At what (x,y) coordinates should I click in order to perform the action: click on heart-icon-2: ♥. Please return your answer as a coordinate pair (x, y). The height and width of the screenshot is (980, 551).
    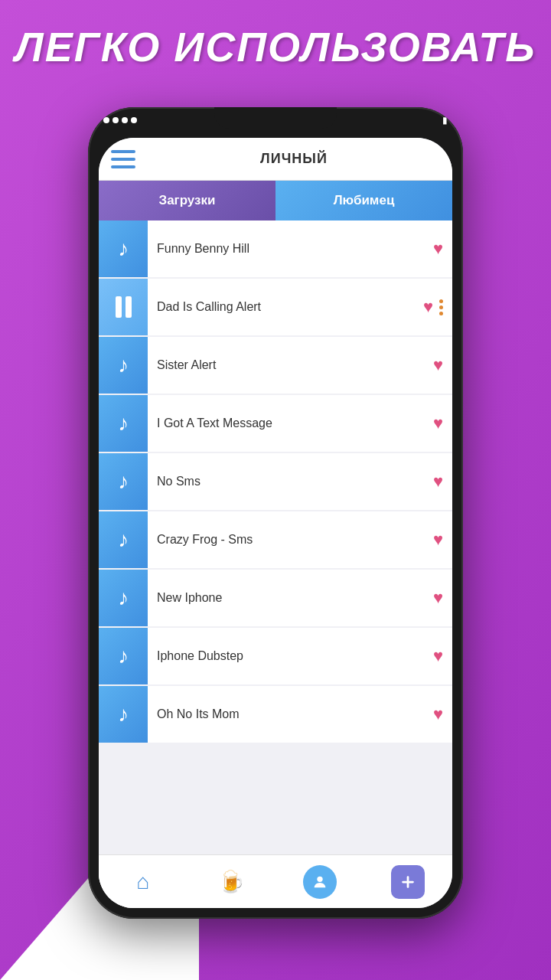
    Looking at the image, I should click on (429, 307).